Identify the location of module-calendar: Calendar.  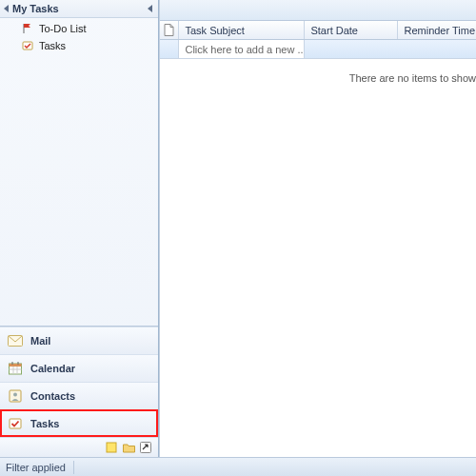
(79, 367).